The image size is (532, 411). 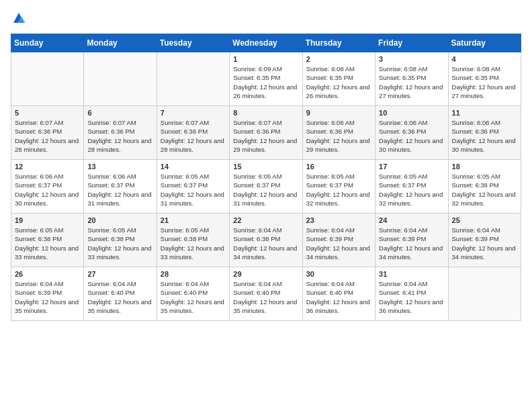 What do you see at coordinates (339, 274) in the screenshot?
I see `day-number: 30` at bounding box center [339, 274].